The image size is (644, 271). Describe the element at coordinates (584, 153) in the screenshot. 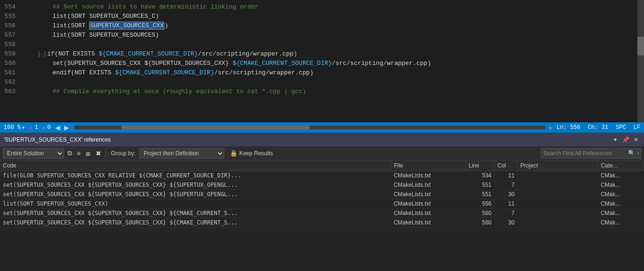

I see `search-input` at that location.